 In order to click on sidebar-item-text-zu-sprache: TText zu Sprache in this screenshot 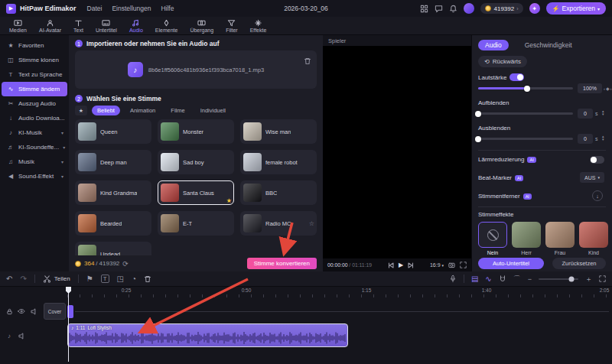, I will do `click(34, 75)`.